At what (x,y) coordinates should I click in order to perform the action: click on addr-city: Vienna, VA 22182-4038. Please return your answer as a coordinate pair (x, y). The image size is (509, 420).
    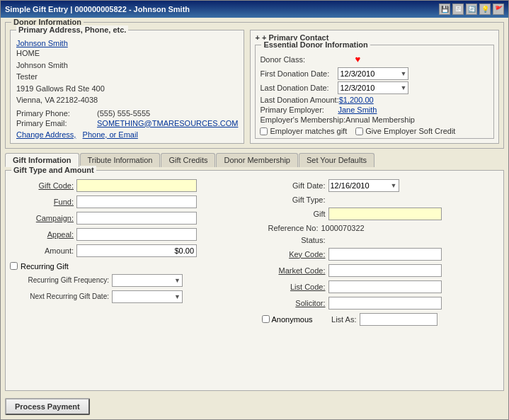
    Looking at the image, I should click on (127, 101).